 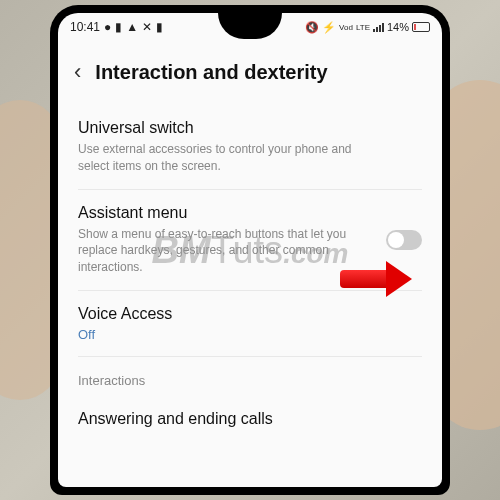 I want to click on chat-icon: ●, so click(x=108, y=27).